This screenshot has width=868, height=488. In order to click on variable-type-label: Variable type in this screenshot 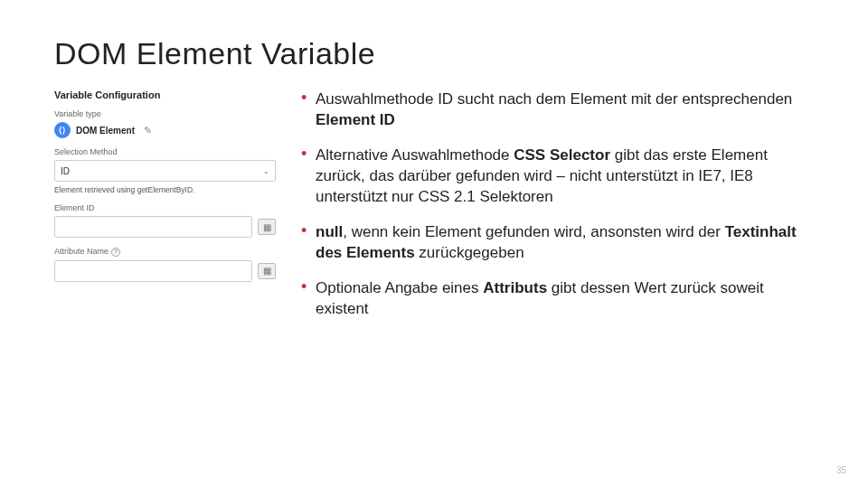, I will do `click(165, 114)`.